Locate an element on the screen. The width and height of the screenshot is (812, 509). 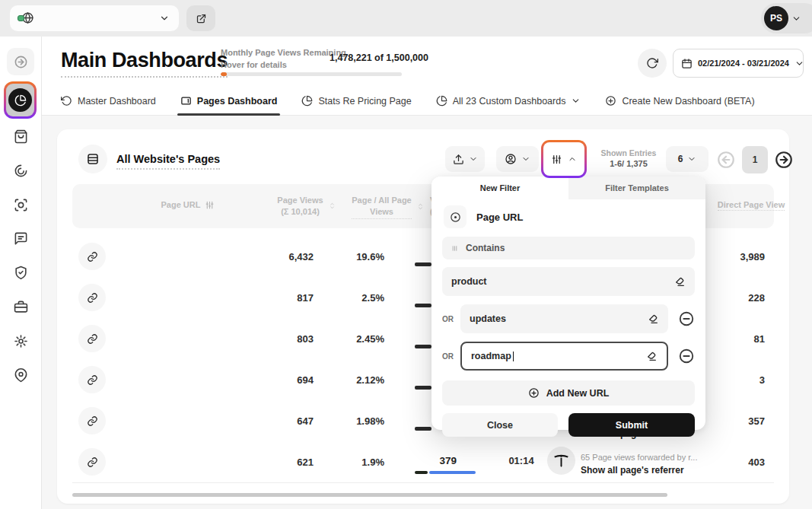
export-button is located at coordinates (465, 159).